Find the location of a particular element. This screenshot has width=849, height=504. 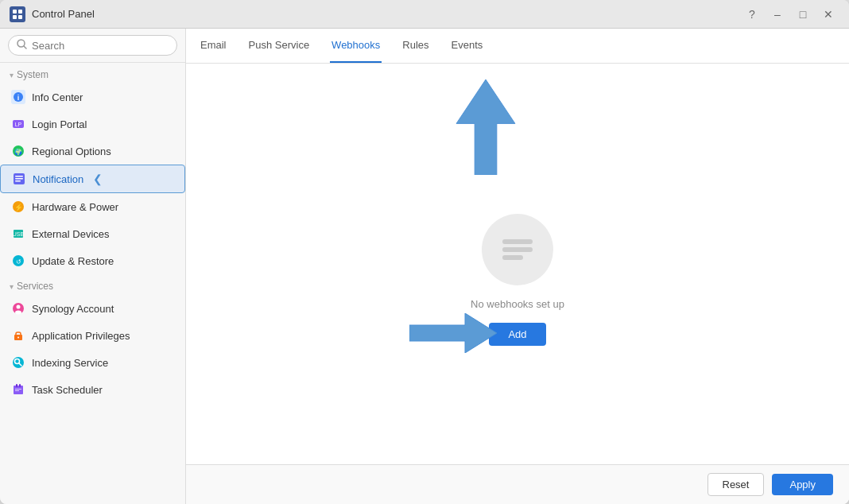

titlebar: Control Panel ? – □ ✕ is located at coordinates (424, 14).